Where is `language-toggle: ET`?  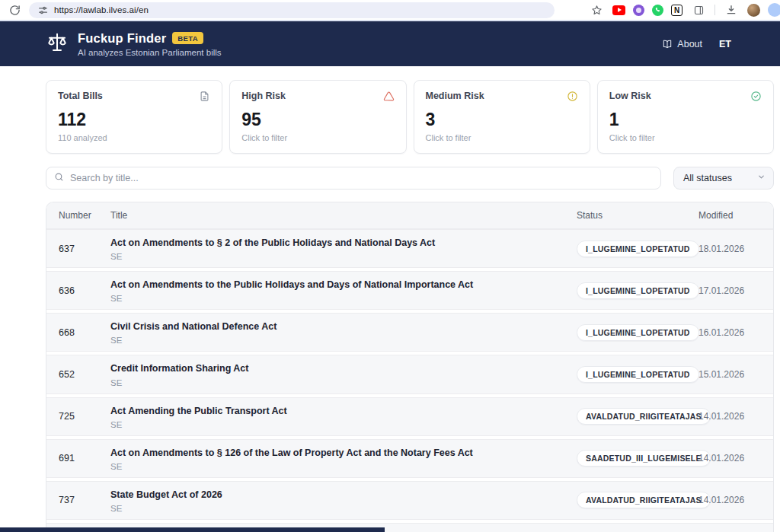 language-toggle: ET is located at coordinates (725, 44).